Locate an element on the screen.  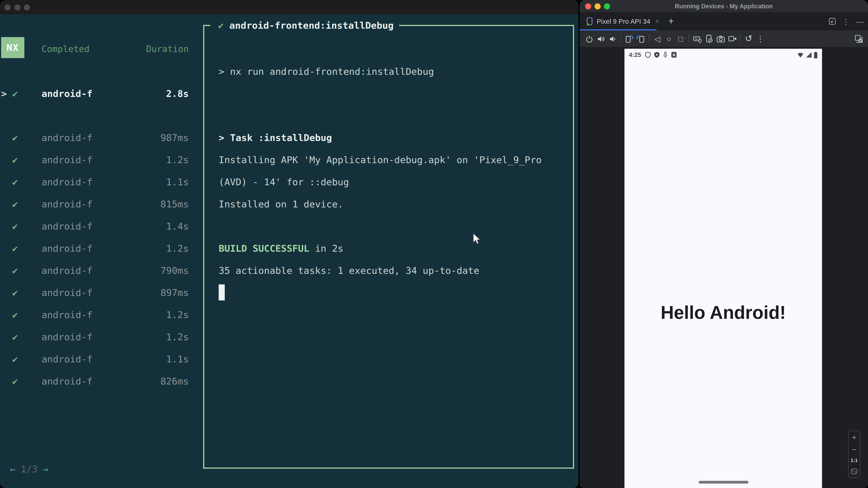
task-duration: 815ms is located at coordinates (156, 204).